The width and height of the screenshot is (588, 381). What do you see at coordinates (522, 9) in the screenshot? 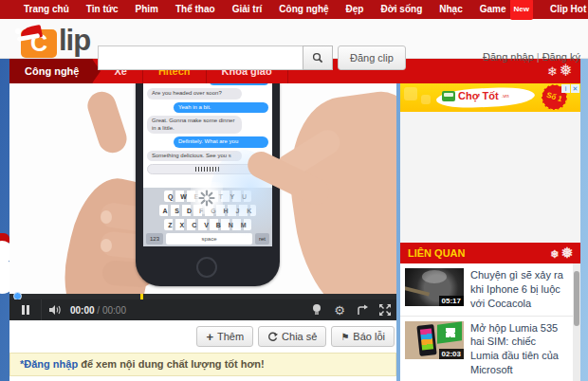
I see `new-badge: New` at bounding box center [522, 9].